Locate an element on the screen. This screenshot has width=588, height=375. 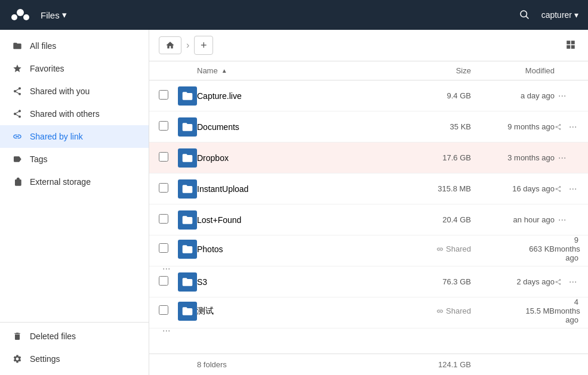
name-column-header: Name is located at coordinates (208, 70).